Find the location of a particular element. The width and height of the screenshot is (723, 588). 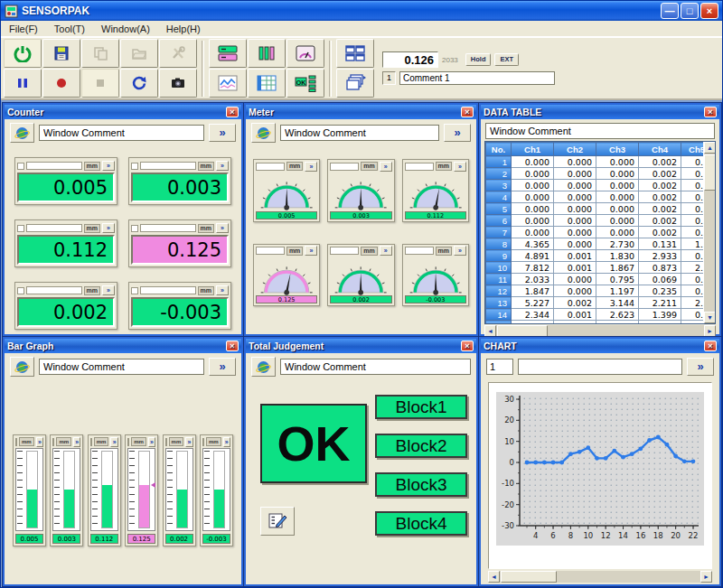

bar-graph-comment-input is located at coordinates (121, 367).